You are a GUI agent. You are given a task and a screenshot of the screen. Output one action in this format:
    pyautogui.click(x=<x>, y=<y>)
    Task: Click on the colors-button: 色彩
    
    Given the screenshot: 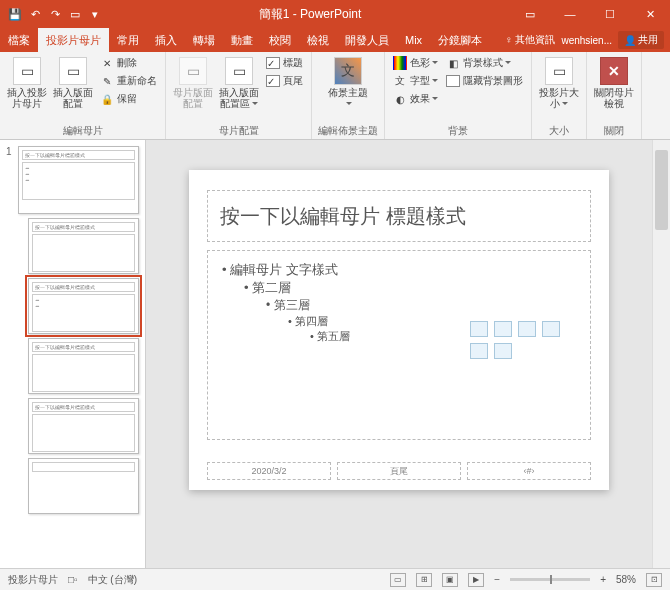 What is the action you would take?
    pyautogui.click(x=416, y=63)
    